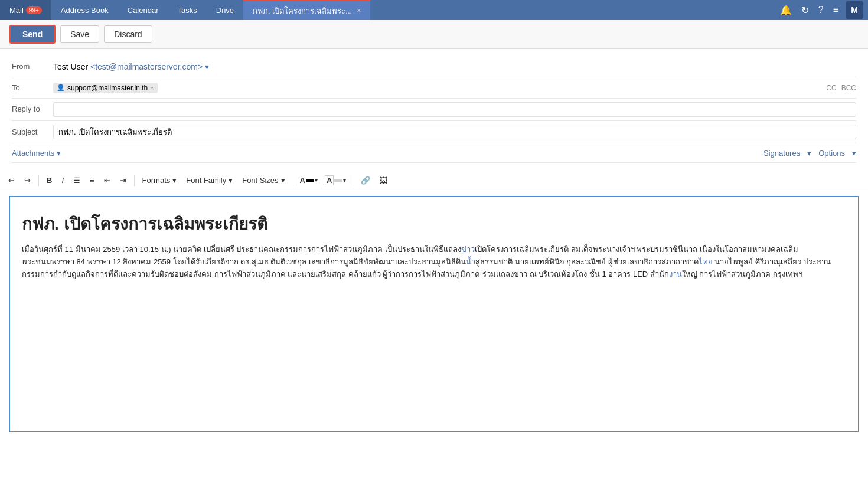  I want to click on image-button: 🖼, so click(384, 181).